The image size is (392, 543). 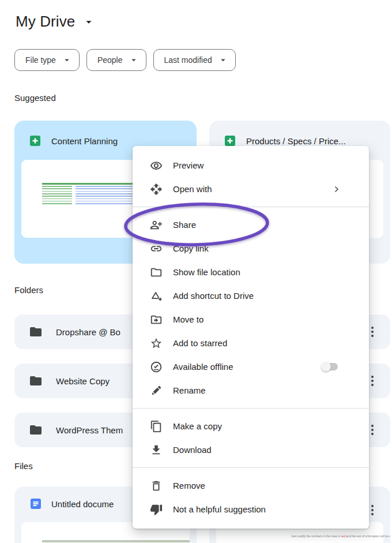 What do you see at coordinates (156, 249) in the screenshot?
I see `link-icon` at bounding box center [156, 249].